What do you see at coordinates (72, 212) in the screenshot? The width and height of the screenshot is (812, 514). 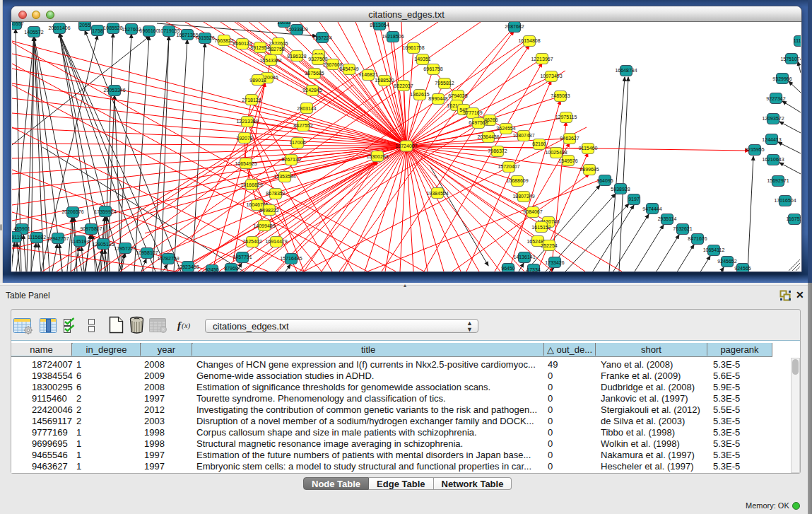 I see `svg-text: 20206576` at bounding box center [72, 212].